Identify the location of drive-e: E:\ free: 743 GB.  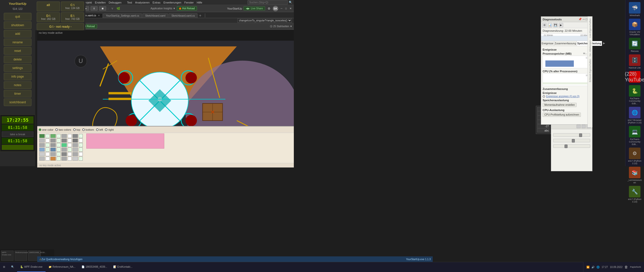
(72, 17).